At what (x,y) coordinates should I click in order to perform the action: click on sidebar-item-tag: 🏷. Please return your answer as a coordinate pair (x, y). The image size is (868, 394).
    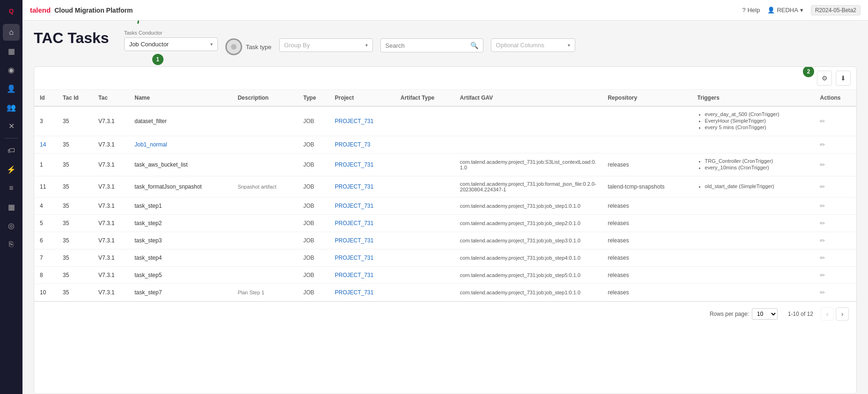
    Looking at the image, I should click on (11, 151).